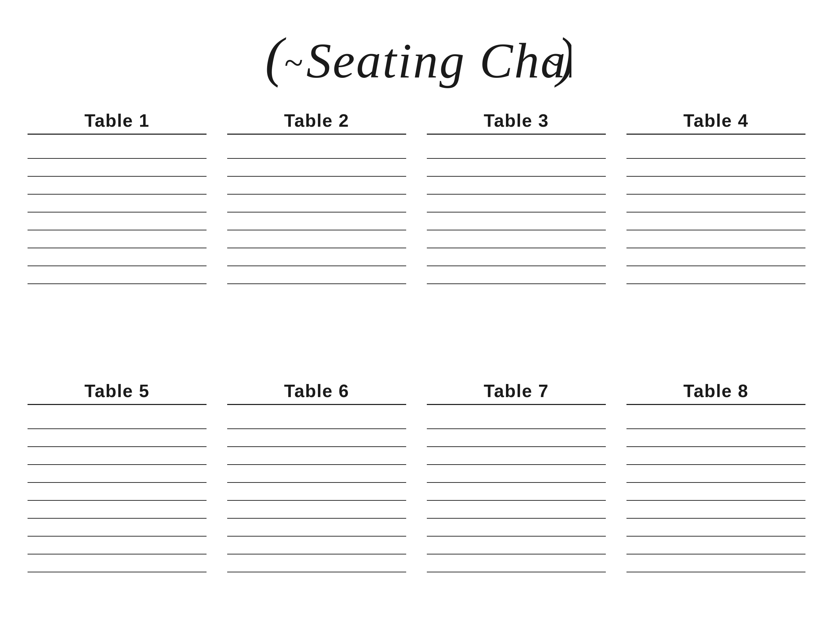 This screenshot has width=833, height=644. I want to click on page-title: ( ~ Seating Chart ~ ), so click(416, 55).